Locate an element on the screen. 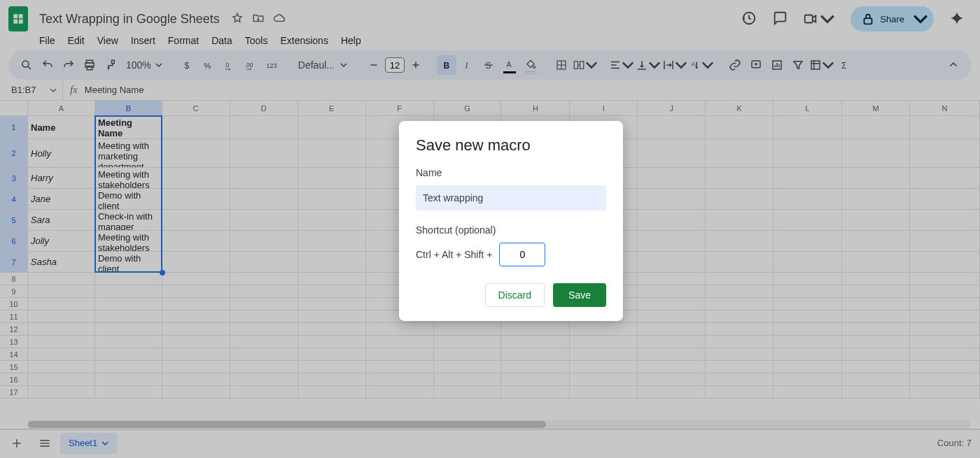  discard-button: Discard is located at coordinates (515, 295).